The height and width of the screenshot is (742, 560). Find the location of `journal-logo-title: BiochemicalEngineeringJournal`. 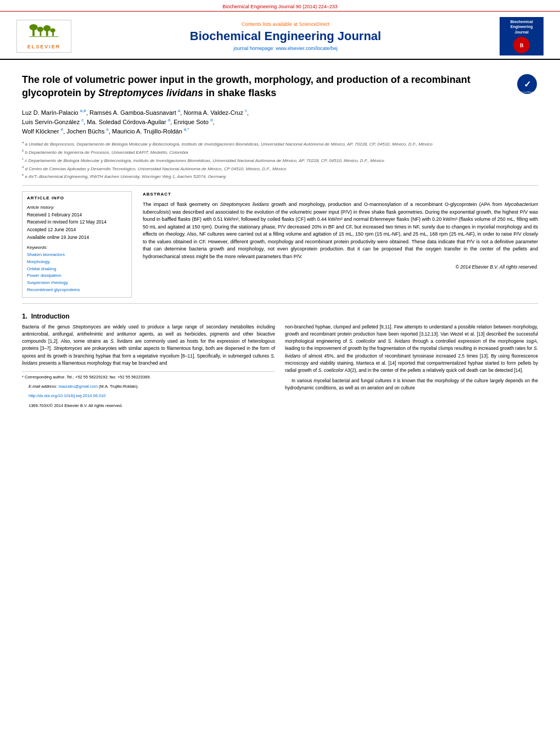

journal-logo-title: BiochemicalEngineeringJournal is located at coordinates (522, 26).